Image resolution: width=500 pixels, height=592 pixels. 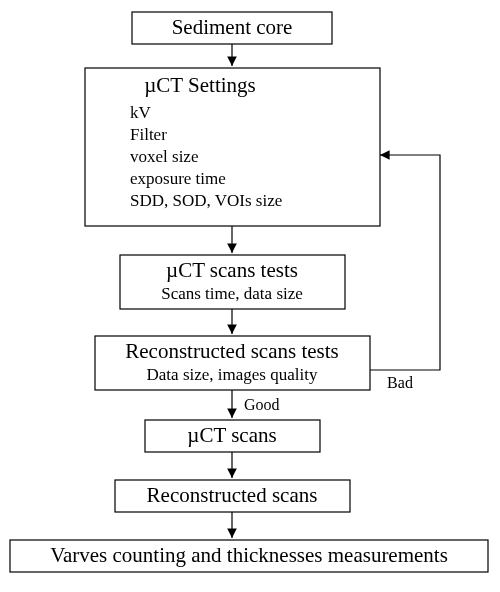 What do you see at coordinates (249, 556) in the screenshot?
I see `node-varves: Varves counting and thicknesses measurem…` at bounding box center [249, 556].